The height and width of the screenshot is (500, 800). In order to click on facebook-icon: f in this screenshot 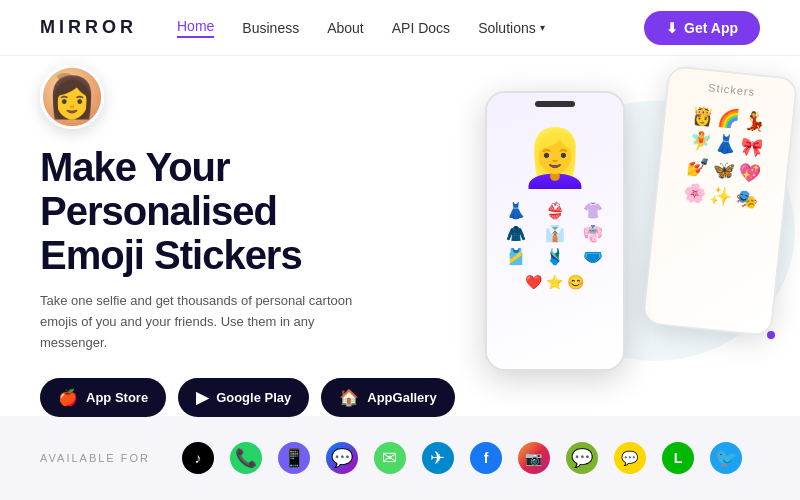, I will do `click(486, 458)`.